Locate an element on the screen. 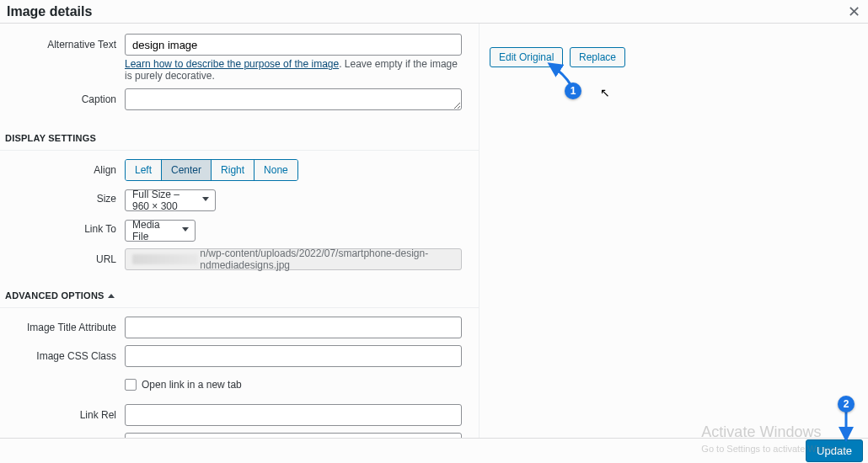 The width and height of the screenshot is (868, 463). row-alt-text: Alternative Text Learn how to describe t… is located at coordinates (239, 57).